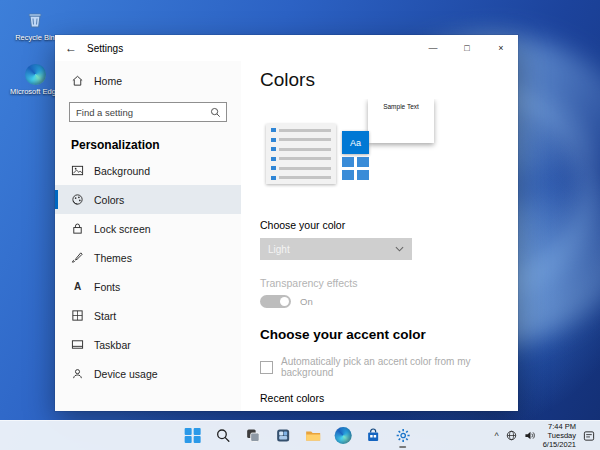 The image size is (600, 450). Describe the element at coordinates (223, 436) in the screenshot. I see `search-button` at that location.